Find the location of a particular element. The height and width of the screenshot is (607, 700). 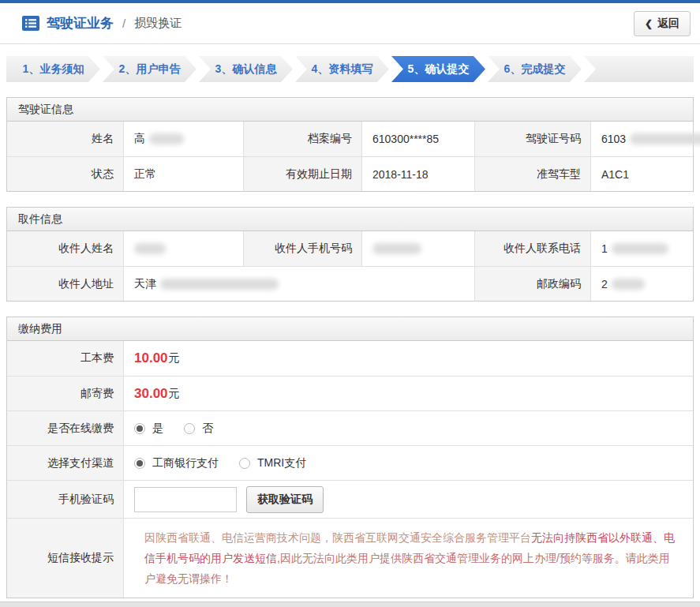

step-5-confirm-submit: 5、确认提交 is located at coordinates (439, 69).